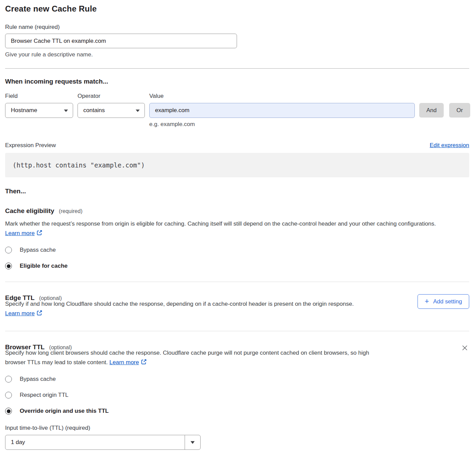  What do you see at coordinates (39, 110) in the screenshot?
I see `field-select: Hostname` at bounding box center [39, 110].